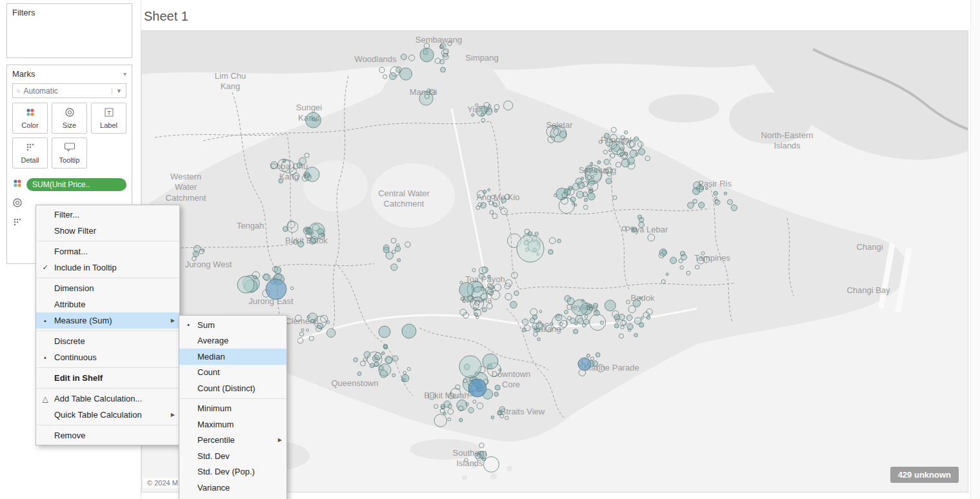 The width and height of the screenshot is (980, 499). I want to click on menu-item-percentile: Percentile▶, so click(233, 440).